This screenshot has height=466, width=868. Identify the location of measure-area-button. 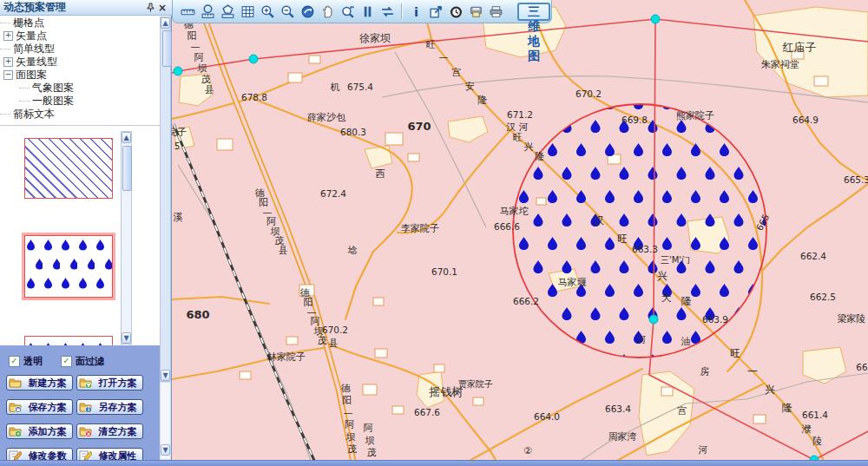
(227, 11).